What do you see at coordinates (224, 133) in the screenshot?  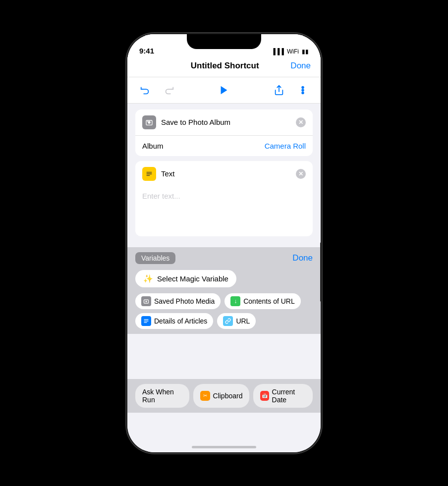 I see `save-to-photo-block: Save to Photo Album ✕ Album Camera Roll` at bounding box center [224, 133].